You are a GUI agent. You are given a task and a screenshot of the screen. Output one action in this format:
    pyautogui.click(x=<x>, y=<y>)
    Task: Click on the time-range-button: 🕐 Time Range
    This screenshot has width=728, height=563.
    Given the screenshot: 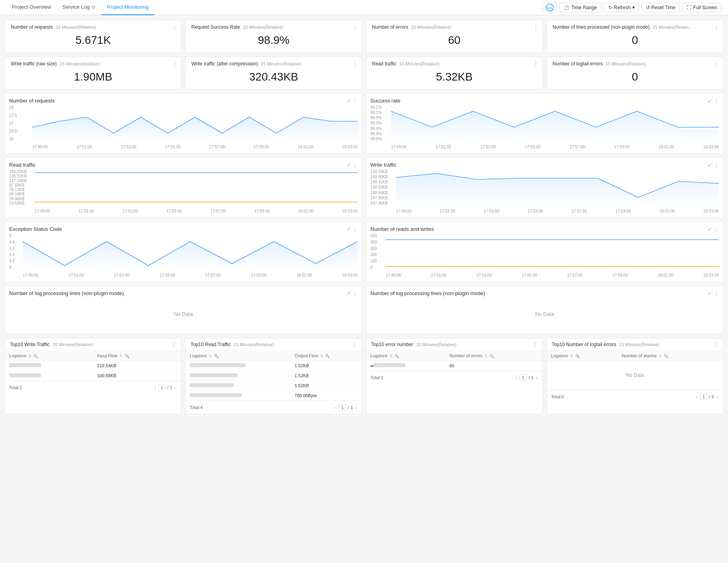 What is the action you would take?
    pyautogui.click(x=580, y=8)
    